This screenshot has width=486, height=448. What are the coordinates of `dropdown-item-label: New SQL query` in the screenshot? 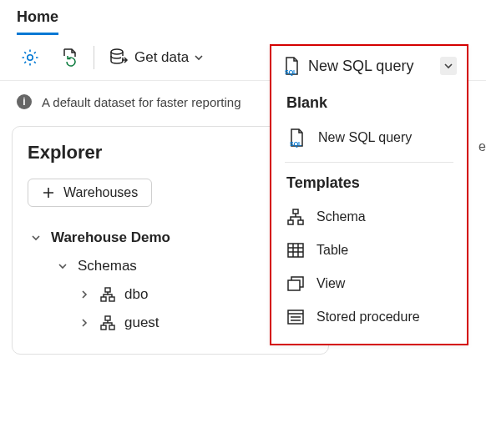 It's located at (365, 138).